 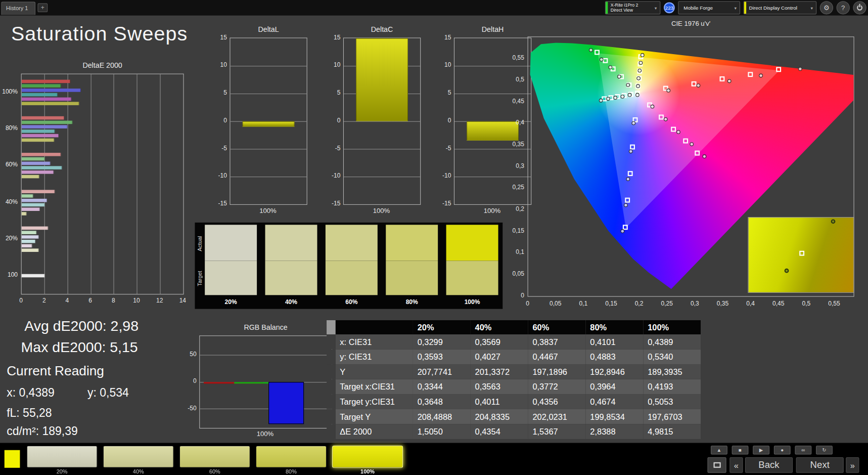 What do you see at coordinates (442, 387) in the screenshot?
I see `table-cell: 0,3344` at bounding box center [442, 387].